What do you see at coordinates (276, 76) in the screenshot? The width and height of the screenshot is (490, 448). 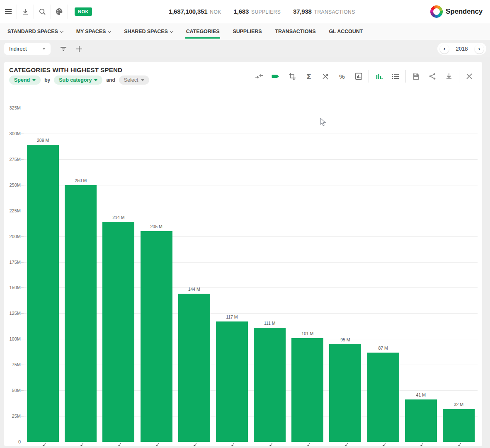 I see `tag-icon` at bounding box center [276, 76].